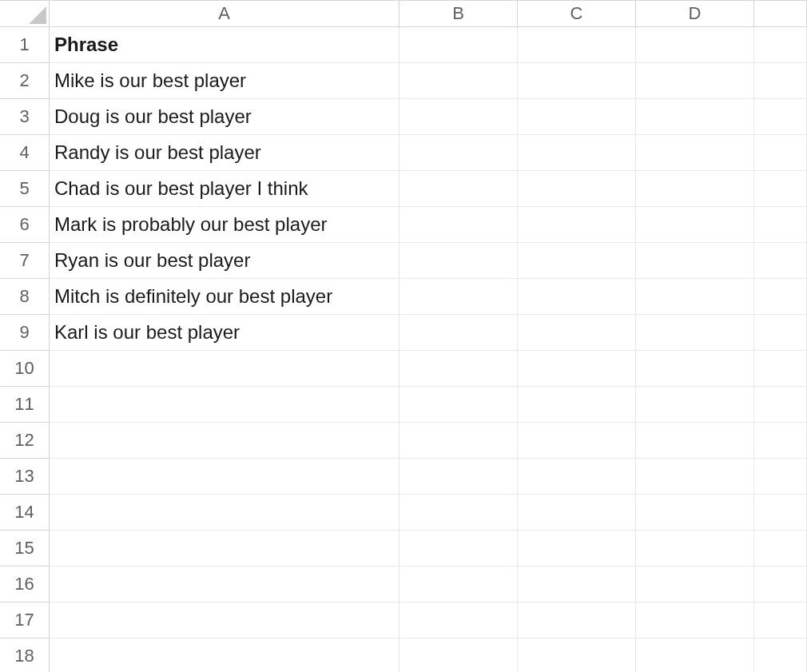 The height and width of the screenshot is (672, 807). What do you see at coordinates (577, 513) in the screenshot?
I see `cell-c14` at bounding box center [577, 513].